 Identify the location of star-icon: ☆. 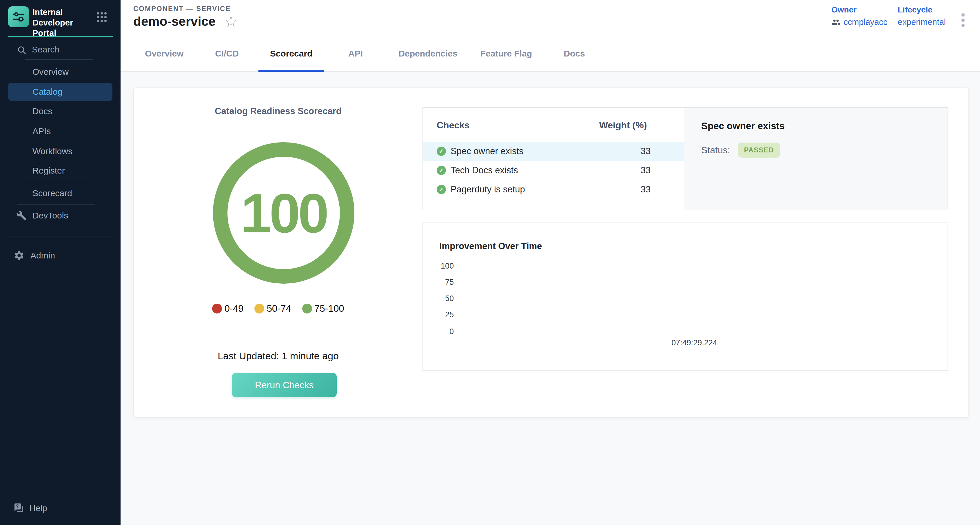
(231, 21).